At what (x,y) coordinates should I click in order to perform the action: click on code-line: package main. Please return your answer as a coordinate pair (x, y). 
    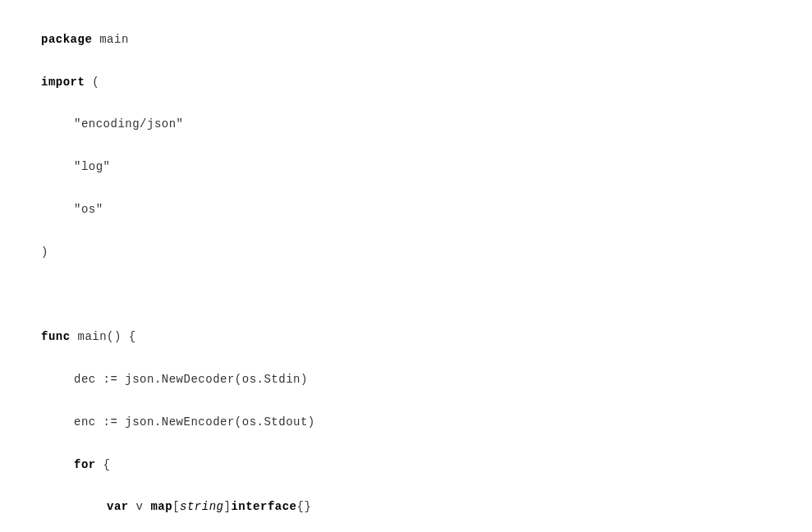
    Looking at the image, I should click on (406, 40).